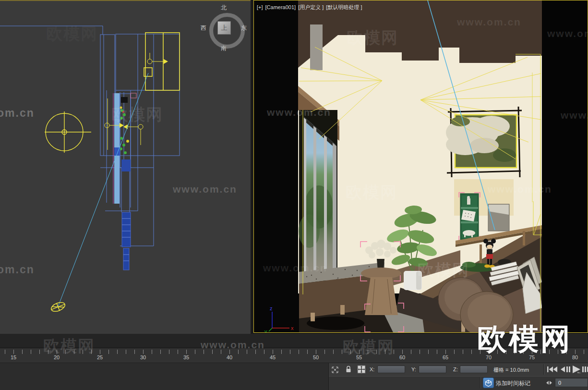 Image resolution: width=588 pixels, height=390 pixels. Describe the element at coordinates (244, 28) in the screenshot. I see `compass-east-label: 东` at that location.